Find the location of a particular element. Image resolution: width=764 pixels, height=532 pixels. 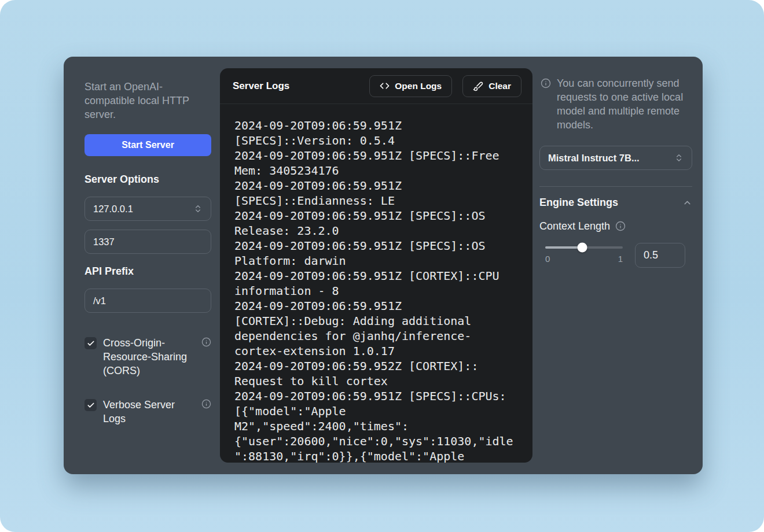

log-line: 2024-09-20T09:06:59.952Z [CORTEX]:: Requ… is located at coordinates (374, 374).